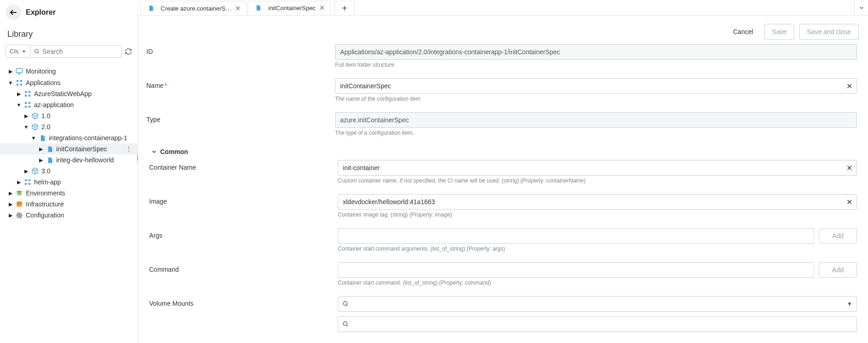 The width and height of the screenshot is (868, 343). Describe the element at coordinates (502, 240) in the screenshot. I see `row-args: Args Add Container start command argumen…` at that location.